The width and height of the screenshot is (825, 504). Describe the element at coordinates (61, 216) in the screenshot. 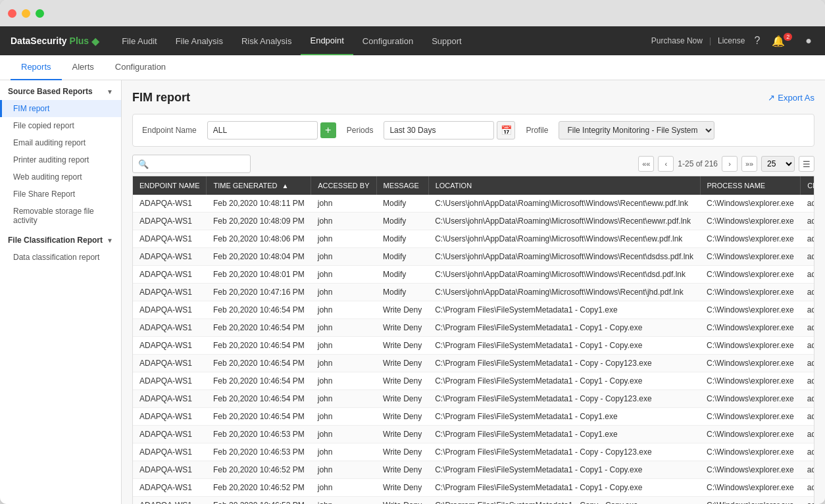

I see `sidebar-item-removable-storage: Removable storage file activity` at that location.